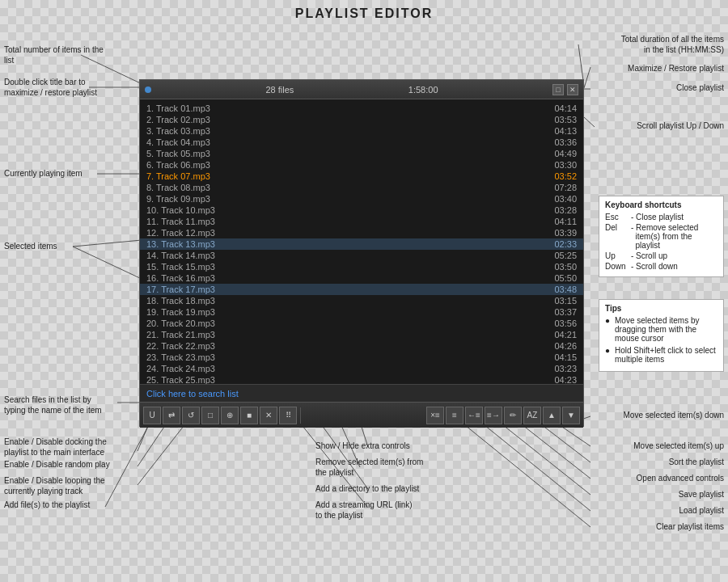 Image resolution: width=728 pixels, height=582 pixels. I want to click on toolbar-btn-sel-all: ×≡, so click(435, 415).